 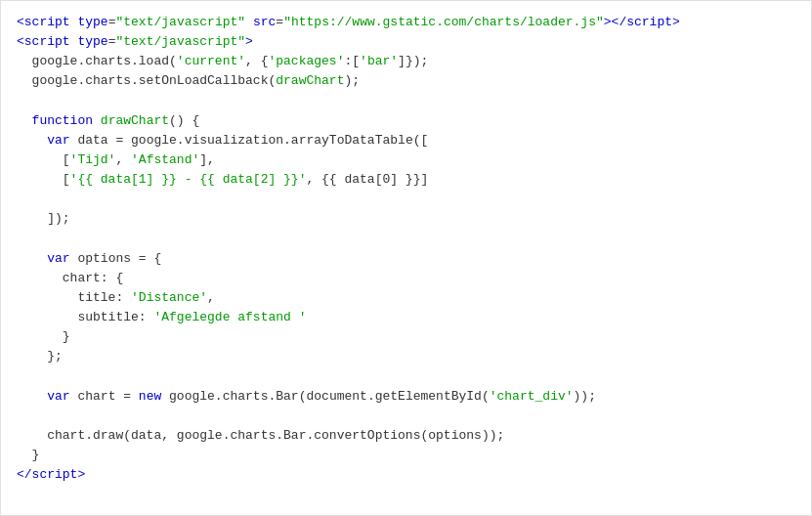 I want to click on code-token: 'current', so click(x=211, y=61).